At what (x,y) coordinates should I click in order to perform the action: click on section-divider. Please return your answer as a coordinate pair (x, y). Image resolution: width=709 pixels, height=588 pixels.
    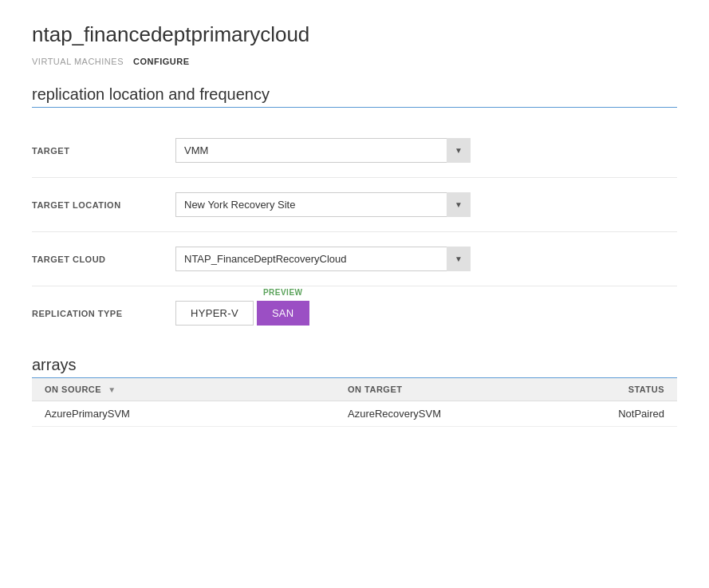
    Looking at the image, I should click on (354, 107).